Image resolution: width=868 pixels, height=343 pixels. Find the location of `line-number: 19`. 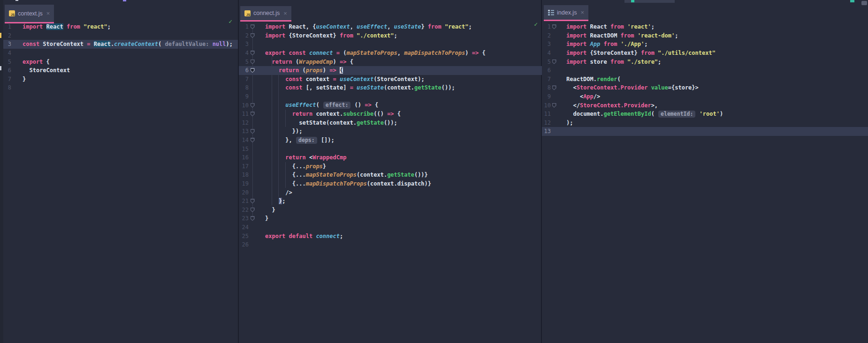

line-number: 19 is located at coordinates (244, 184).